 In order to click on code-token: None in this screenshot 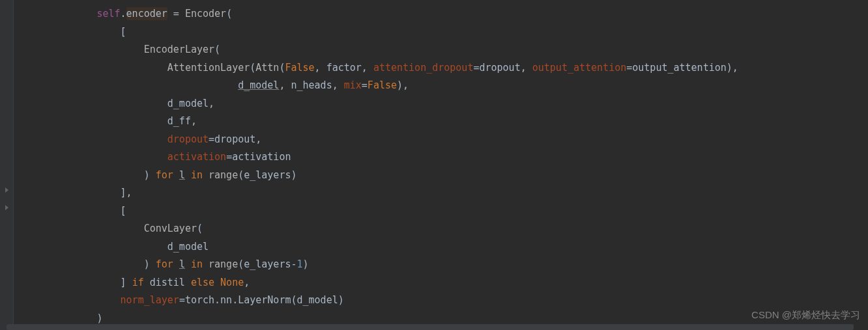, I will do `click(232, 282)`.